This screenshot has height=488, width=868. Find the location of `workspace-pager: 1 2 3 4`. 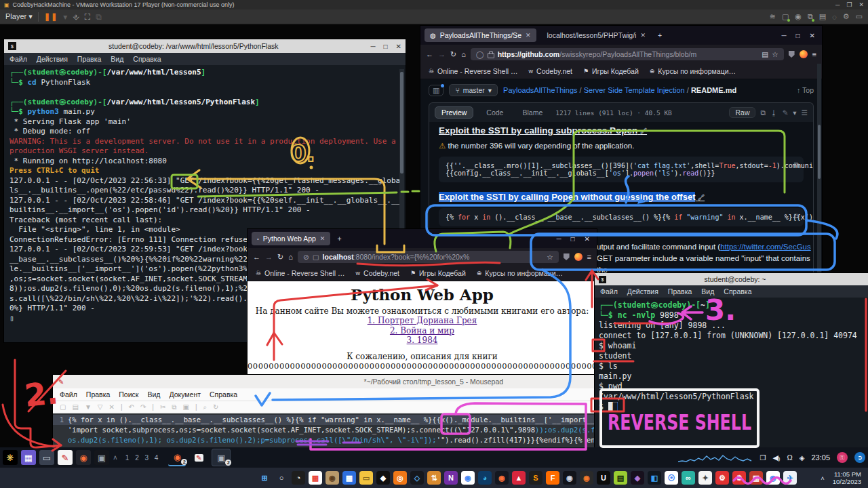

workspace-pager: 1 2 3 4 is located at coordinates (143, 458).